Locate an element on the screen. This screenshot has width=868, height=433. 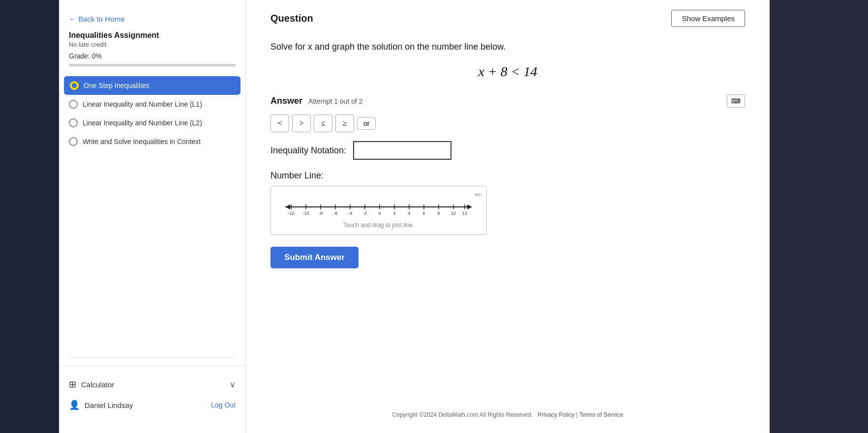
chevron-down-icon: ∨ is located at coordinates (233, 384).